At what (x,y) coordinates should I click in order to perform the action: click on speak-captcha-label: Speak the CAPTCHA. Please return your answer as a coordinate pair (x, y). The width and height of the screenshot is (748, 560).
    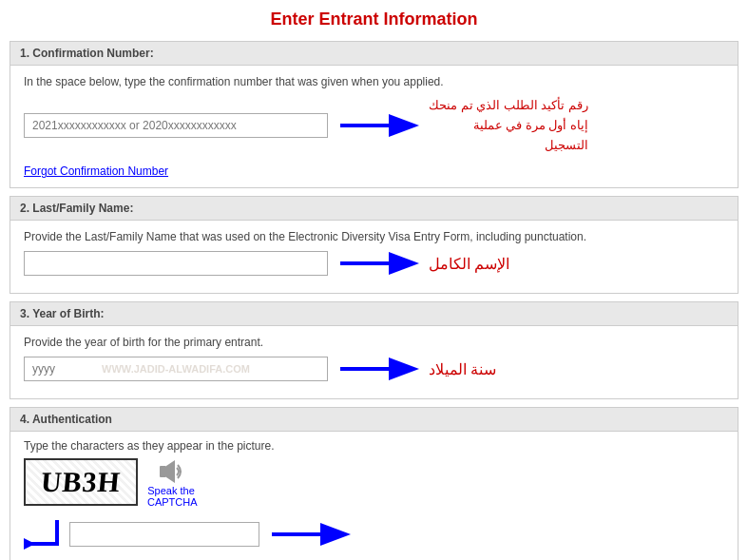
    Looking at the image, I should click on (171, 496).